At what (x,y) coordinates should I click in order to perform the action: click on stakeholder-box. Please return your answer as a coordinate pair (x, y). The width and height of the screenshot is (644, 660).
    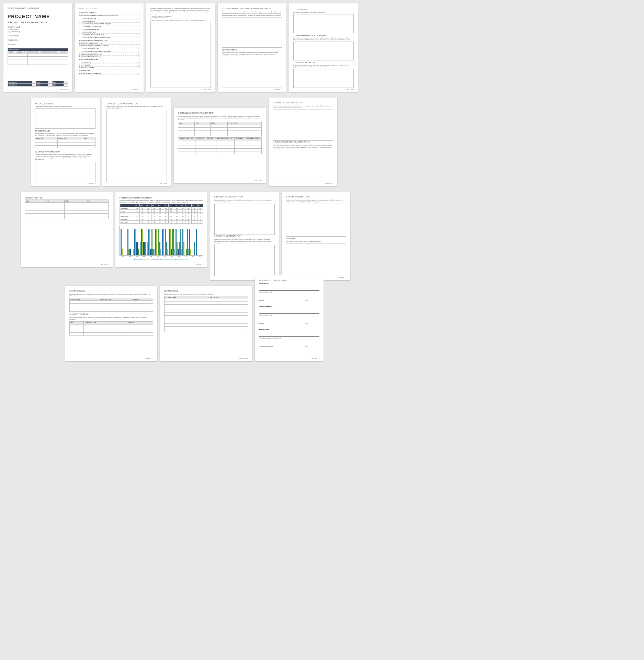
    Looking at the image, I should click on (324, 78).